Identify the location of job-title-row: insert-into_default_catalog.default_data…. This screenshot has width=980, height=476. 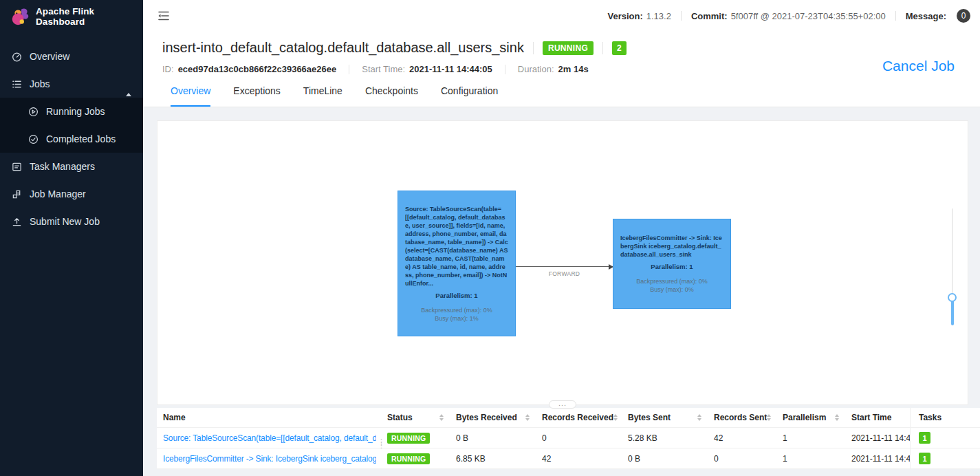
(561, 44).